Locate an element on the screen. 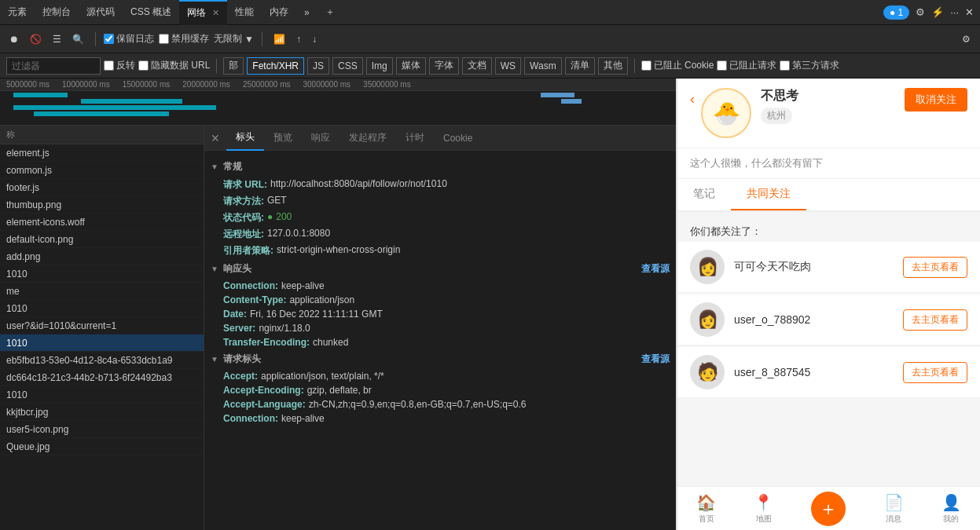  visit-button-1: 去主页看看 is located at coordinates (935, 320).